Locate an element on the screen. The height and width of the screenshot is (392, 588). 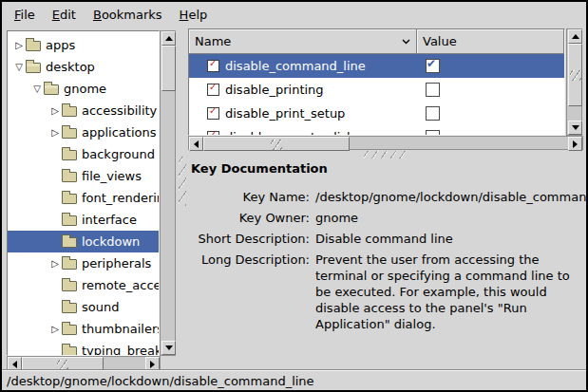
tree-item-font_rendering: font_rendering is located at coordinates (84, 197).